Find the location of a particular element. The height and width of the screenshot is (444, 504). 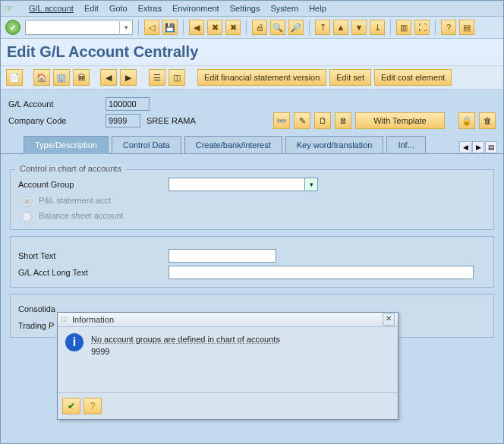

menu-goto: Goto is located at coordinates (118, 8).